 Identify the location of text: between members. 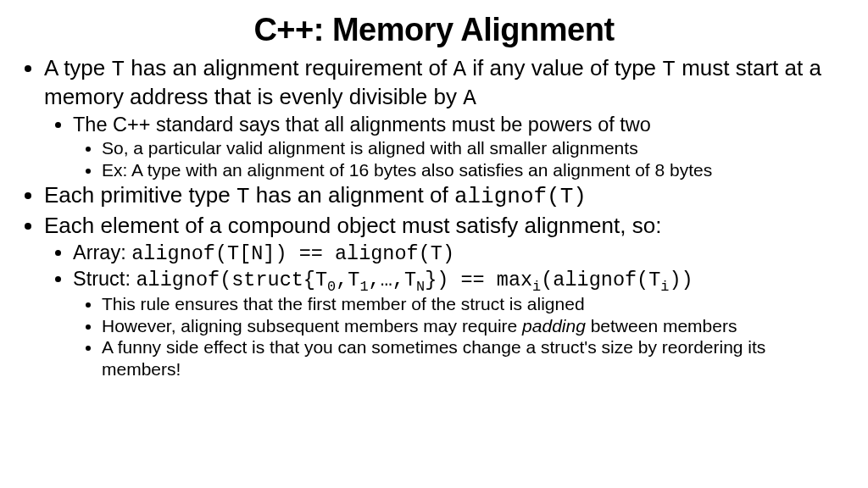
(661, 325).